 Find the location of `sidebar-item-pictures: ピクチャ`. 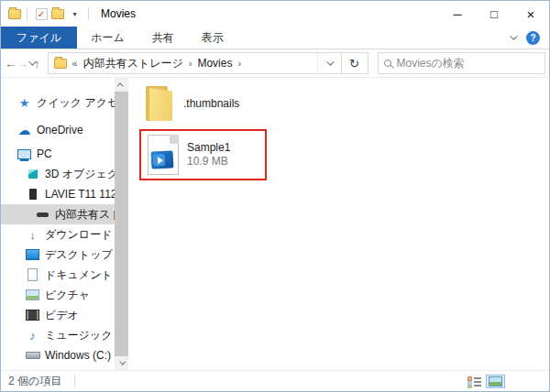

sidebar-item-pictures: ピクチャ is located at coordinates (58, 295).